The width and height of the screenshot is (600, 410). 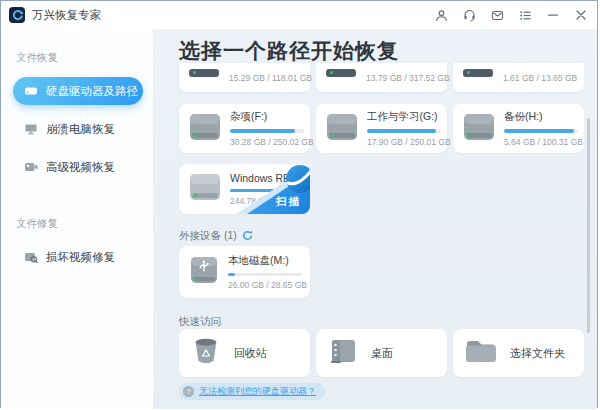 What do you see at coordinates (264, 261) in the screenshot?
I see `drive-name: 本地磁盘(M:)` at bounding box center [264, 261].